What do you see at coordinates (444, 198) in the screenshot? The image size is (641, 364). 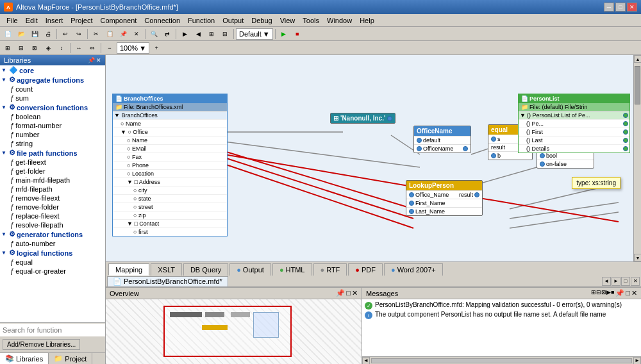 I see `lookupperson-node: LookupPerson Office_Name result First_Na…` at bounding box center [444, 198].